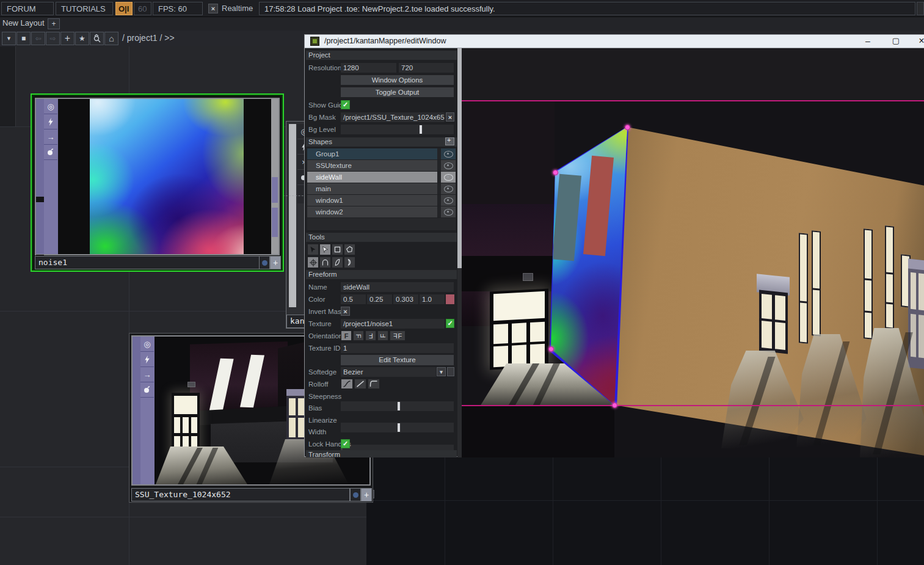  What do you see at coordinates (213, 9) in the screenshot?
I see `realtime-checkbox: ×` at bounding box center [213, 9].